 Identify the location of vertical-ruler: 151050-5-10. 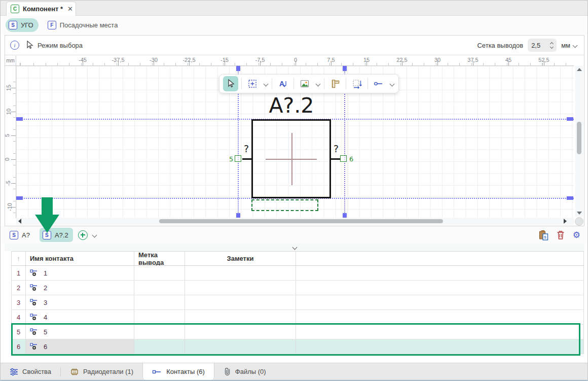
(11, 142).